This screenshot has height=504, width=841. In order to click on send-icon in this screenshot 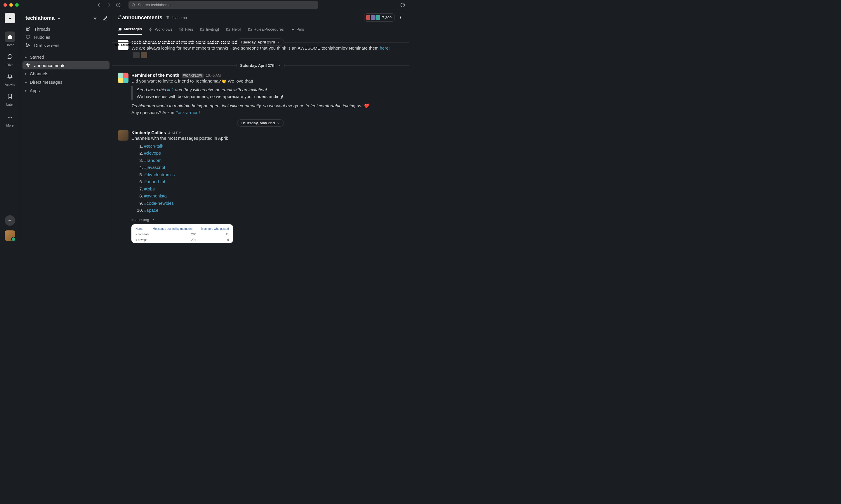, I will do `click(28, 45)`.